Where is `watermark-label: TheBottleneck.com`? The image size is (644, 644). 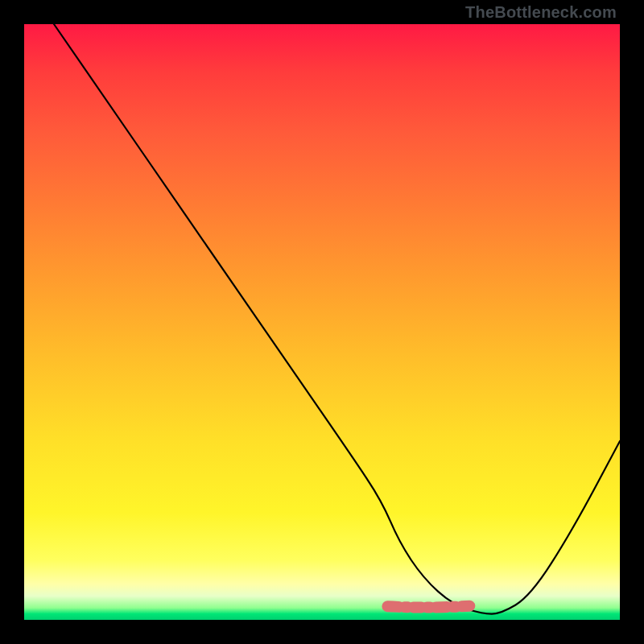 watermark-label: TheBottleneck.com is located at coordinates (541, 13).